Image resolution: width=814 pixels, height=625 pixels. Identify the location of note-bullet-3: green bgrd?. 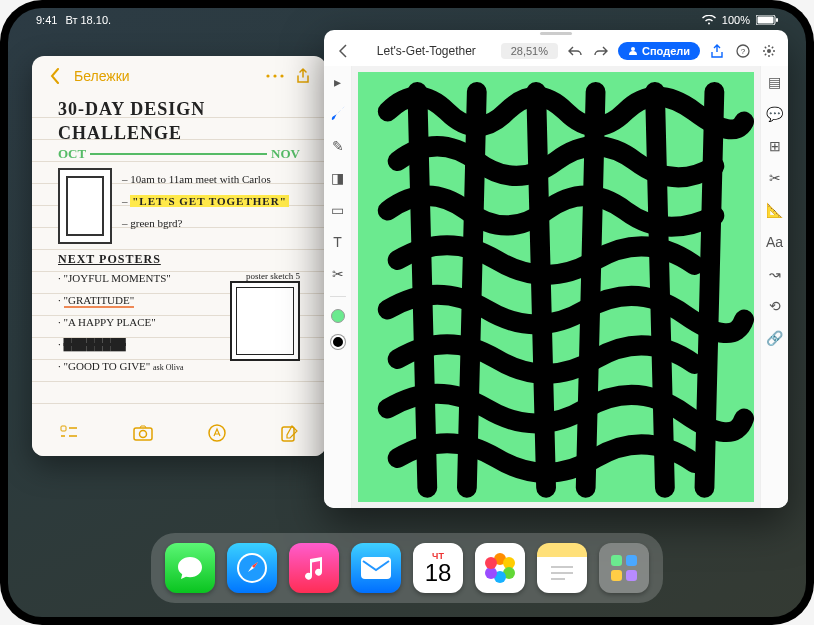
(156, 223).